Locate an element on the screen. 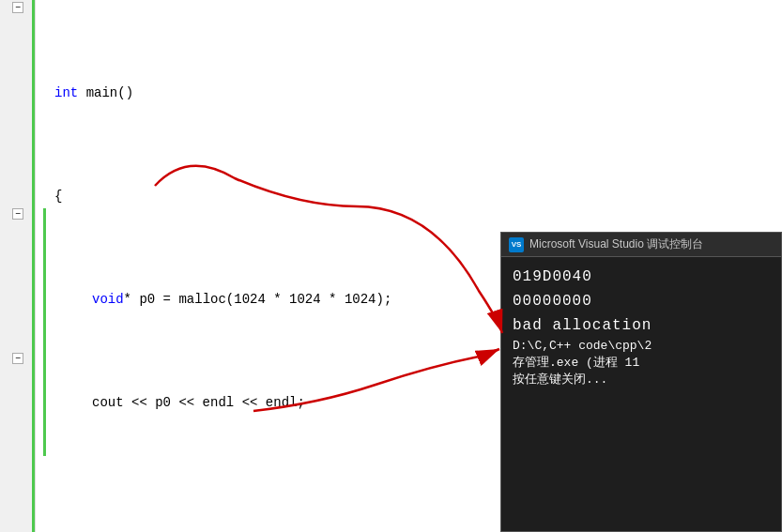 The image size is (782, 532). console-line-path1: D:\C,C++ code\cpp\2 is located at coordinates (641, 346).